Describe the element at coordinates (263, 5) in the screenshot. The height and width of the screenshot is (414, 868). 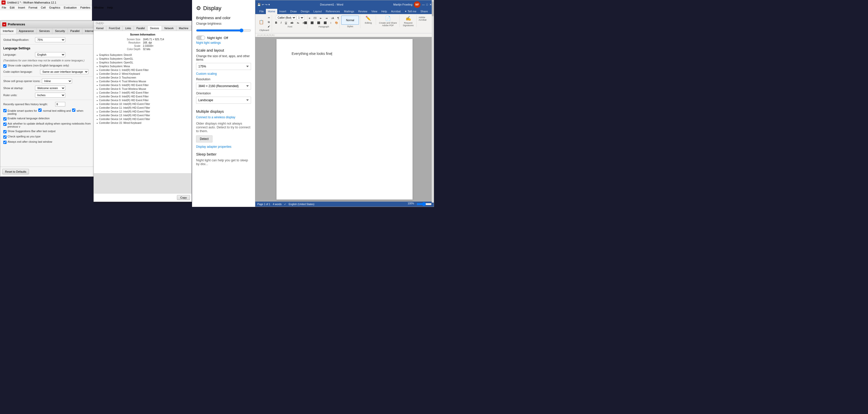
I see `word-undo-icon: ↩` at that location.